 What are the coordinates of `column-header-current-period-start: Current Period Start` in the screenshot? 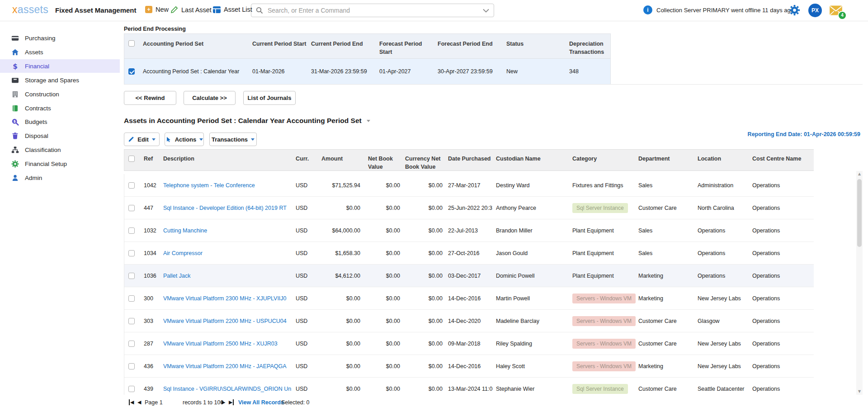 It's located at (280, 41).